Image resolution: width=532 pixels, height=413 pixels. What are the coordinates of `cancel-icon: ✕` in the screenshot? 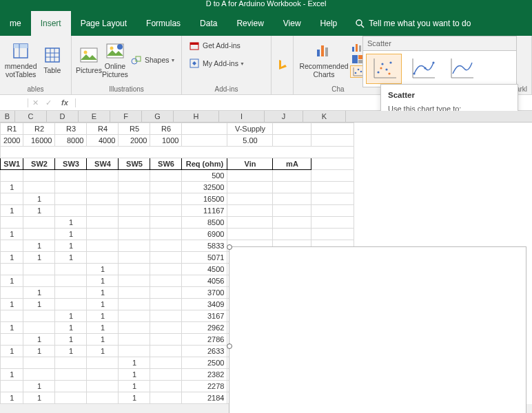 It's located at (36, 103).